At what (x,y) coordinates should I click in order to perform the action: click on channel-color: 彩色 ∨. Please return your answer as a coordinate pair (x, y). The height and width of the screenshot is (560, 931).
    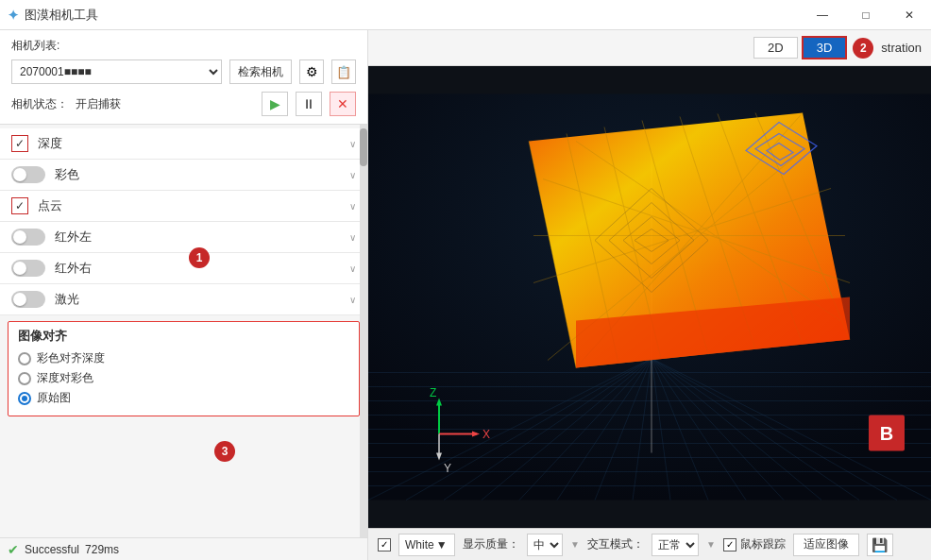
    Looking at the image, I should click on (183, 176).